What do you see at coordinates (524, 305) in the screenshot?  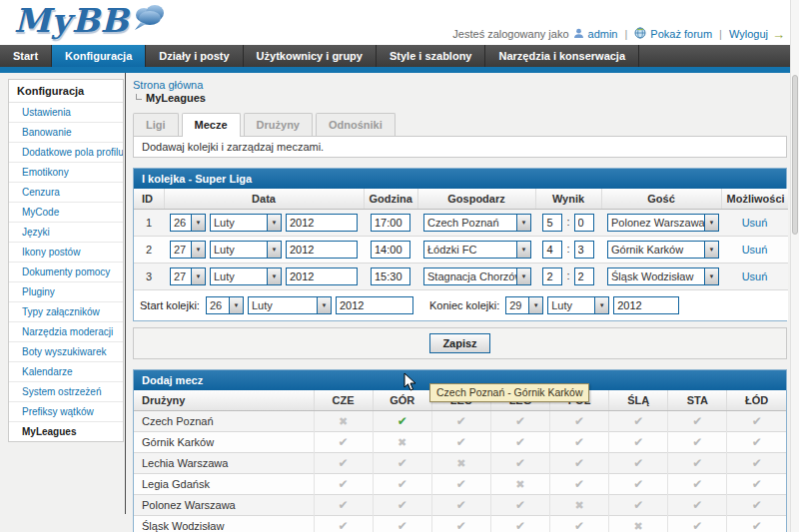 I see `round-end-day-select: 29 ▼` at bounding box center [524, 305].